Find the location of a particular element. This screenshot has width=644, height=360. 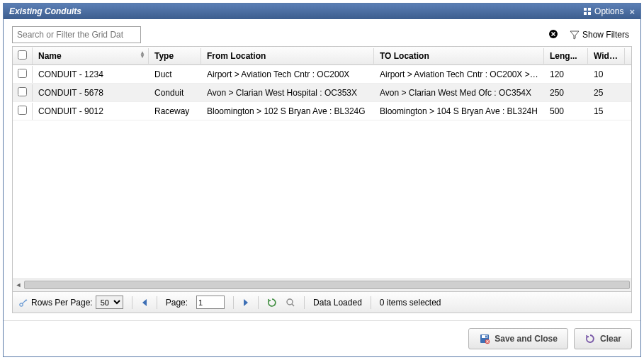

horizontal-scrollbar: ◄ is located at coordinates (322, 285).